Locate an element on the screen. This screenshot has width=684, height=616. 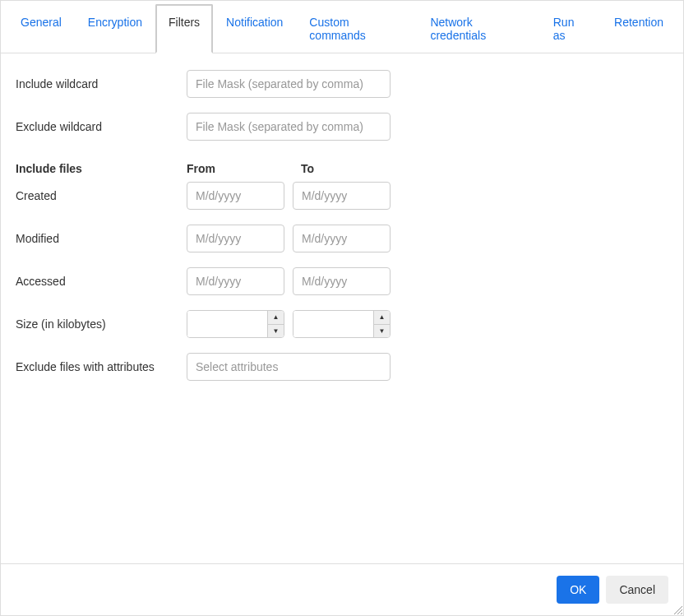
accessed-label: Accessed is located at coordinates (41, 281).